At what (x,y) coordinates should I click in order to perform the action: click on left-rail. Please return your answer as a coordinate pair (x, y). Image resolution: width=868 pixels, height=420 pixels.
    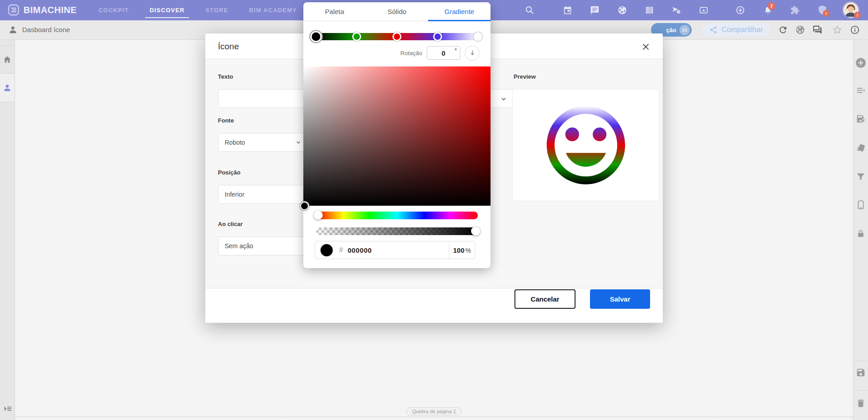
    Looking at the image, I should click on (7, 230).